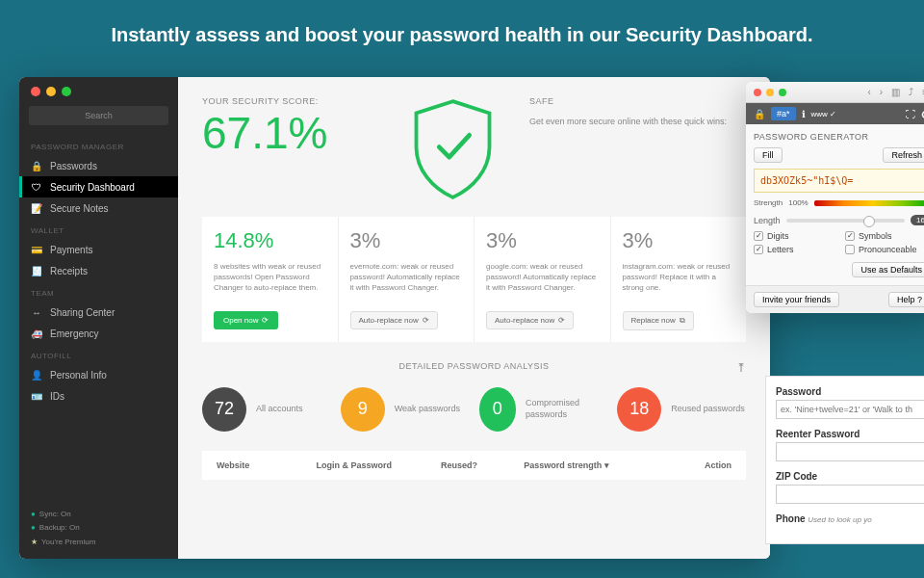  I want to click on stat-label: Weak passwords, so click(427, 409).